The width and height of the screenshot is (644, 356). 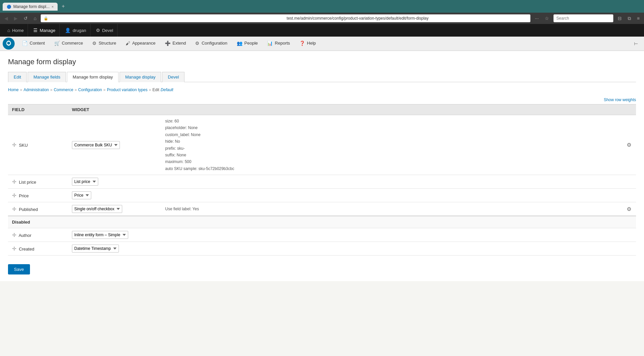 I want to click on table-row-list-price: ✛ List price List price, so click(x=322, y=182).